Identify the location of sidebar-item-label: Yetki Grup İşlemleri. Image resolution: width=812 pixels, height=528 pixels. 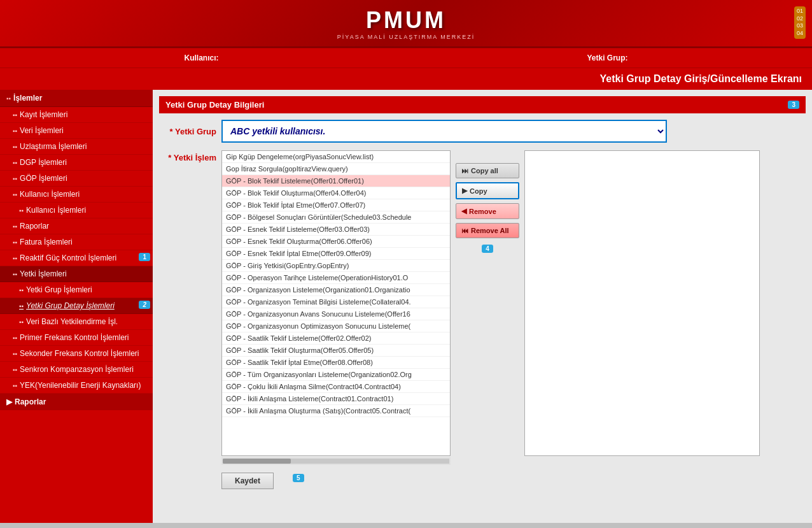
(59, 290).